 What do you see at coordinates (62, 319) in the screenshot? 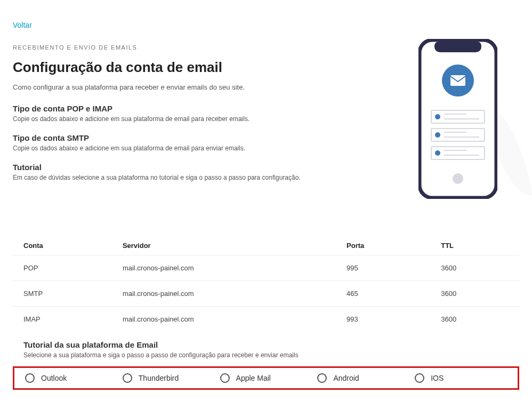
I see `cell-conta: IMAP` at bounding box center [62, 319].